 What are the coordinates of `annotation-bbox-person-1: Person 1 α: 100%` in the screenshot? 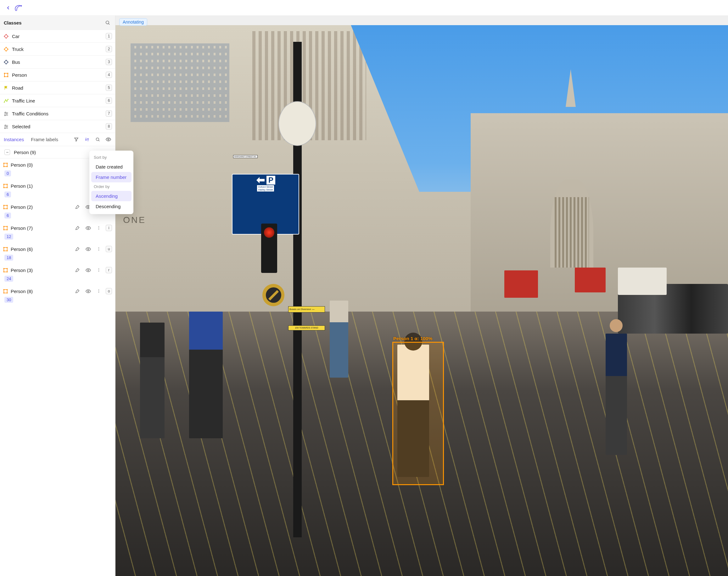 It's located at (418, 413).